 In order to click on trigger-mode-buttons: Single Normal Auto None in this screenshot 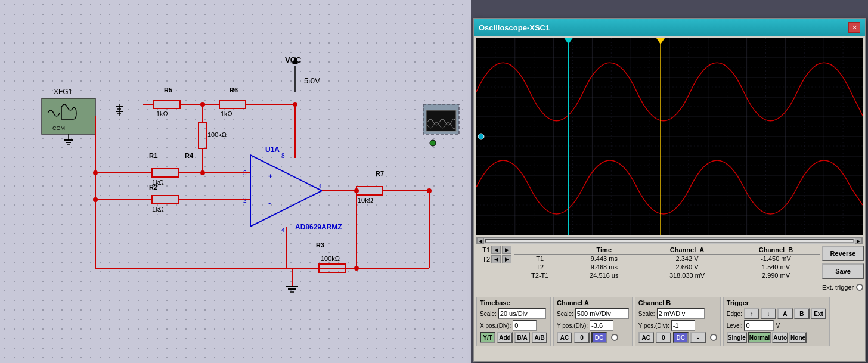, I will do `click(767, 337)`.